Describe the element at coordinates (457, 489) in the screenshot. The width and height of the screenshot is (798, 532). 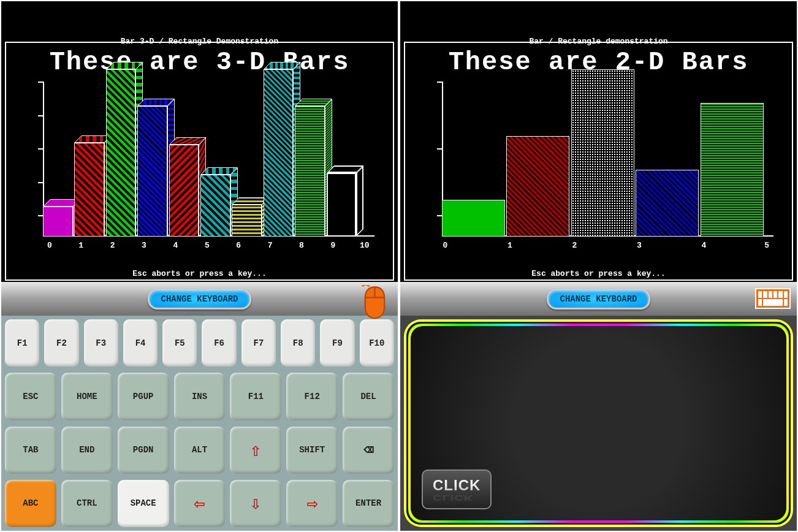
I see `click-button: CLICK CLICK` at that location.